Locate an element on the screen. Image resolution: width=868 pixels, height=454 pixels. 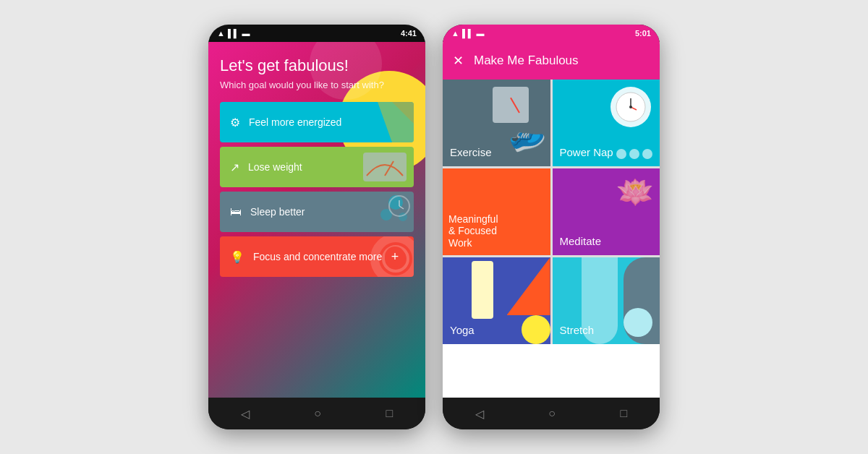
yoga-label: Yoga is located at coordinates (462, 330).